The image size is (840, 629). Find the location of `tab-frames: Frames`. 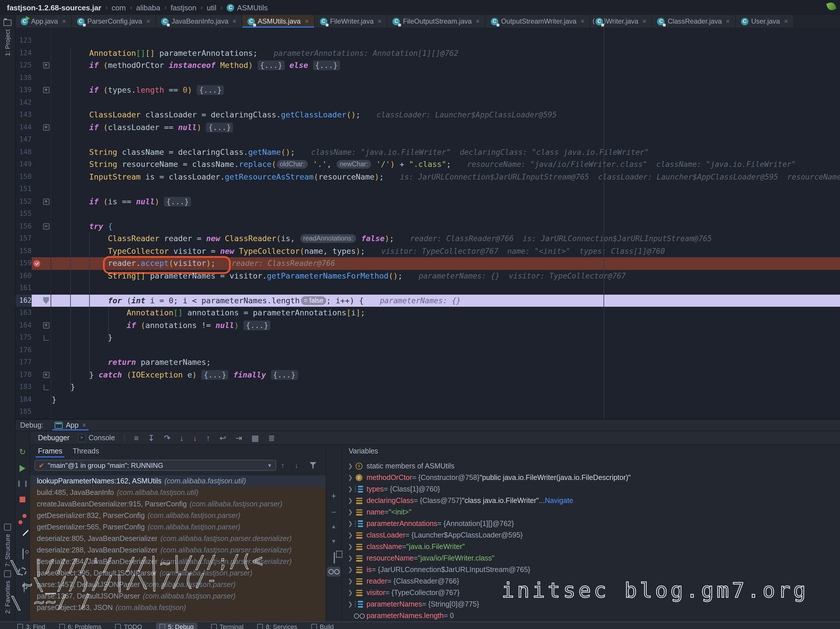

tab-frames: Frames is located at coordinates (50, 451).